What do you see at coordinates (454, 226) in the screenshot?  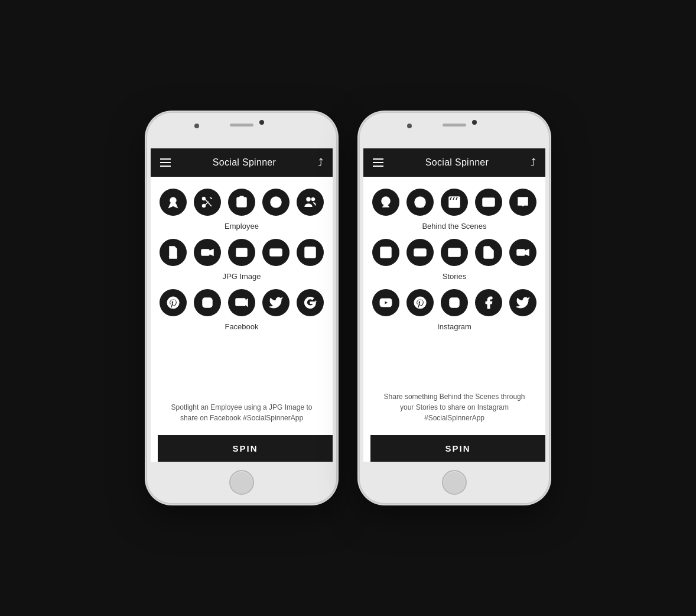 I see `label-right-1: Behind the Scenes` at bounding box center [454, 226].